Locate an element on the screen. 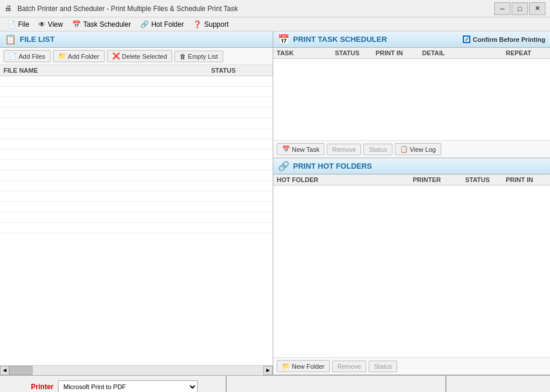 Image resolution: width=550 pixels, height=392 pixels. file-name-header: FILE NAME is located at coordinates (107, 70).